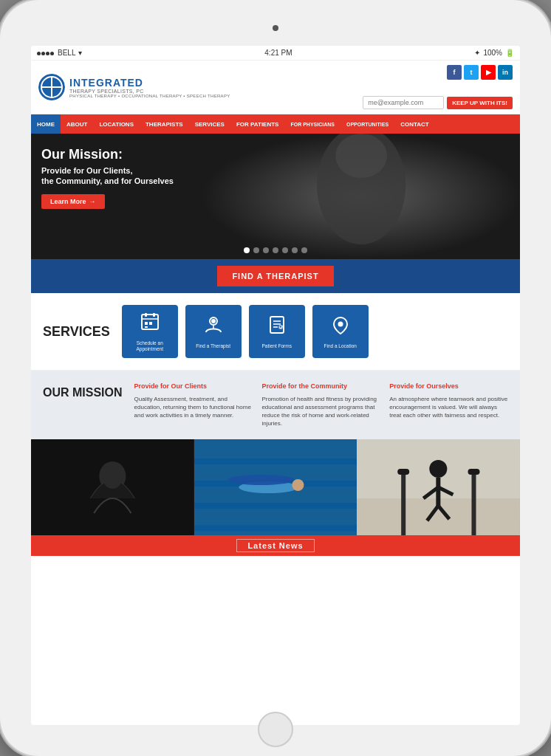  Describe the element at coordinates (257, 124) in the screenshot. I see `nav-item-for-patients: FOR PATIENTS` at that location.